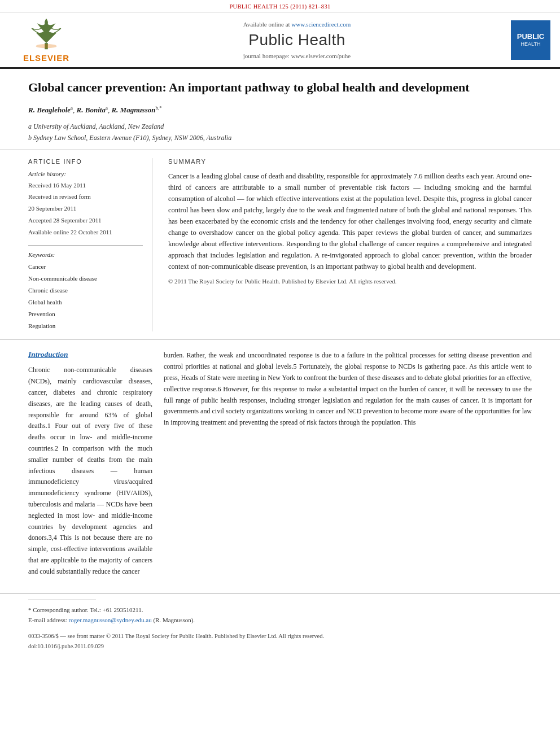 The height and width of the screenshot is (747, 560). I want to click on author-beaglehole: R. Beaglehole, so click(50, 110).